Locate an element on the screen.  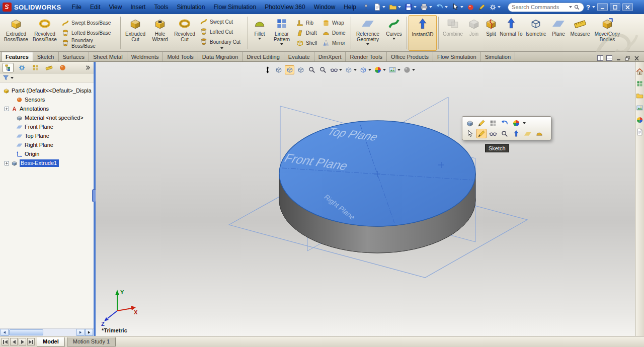
rib-button: Rib is located at coordinates (307, 23).